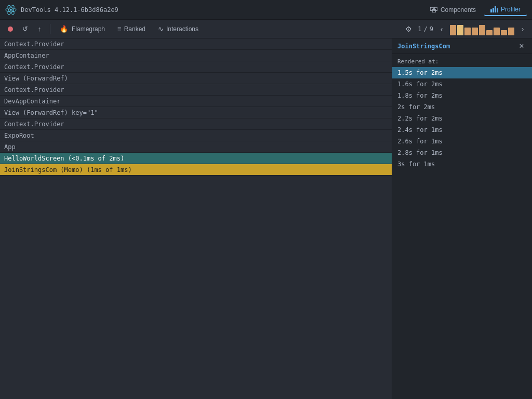 Image resolution: width=532 pixels, height=399 pixels. What do you see at coordinates (424, 46) in the screenshot?
I see `right-panel-title: JoinStringsCom` at bounding box center [424, 46].